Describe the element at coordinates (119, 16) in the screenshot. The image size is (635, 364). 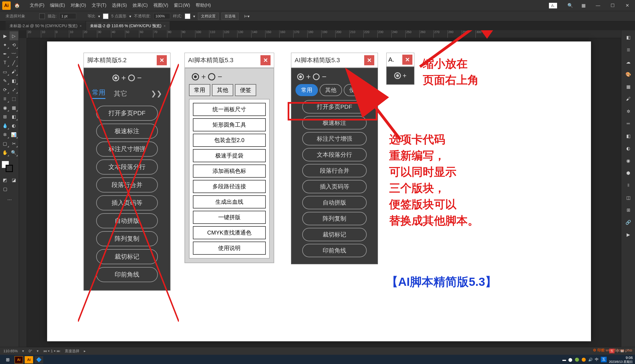
I see `brush-label: 5 点圆形` at that location.